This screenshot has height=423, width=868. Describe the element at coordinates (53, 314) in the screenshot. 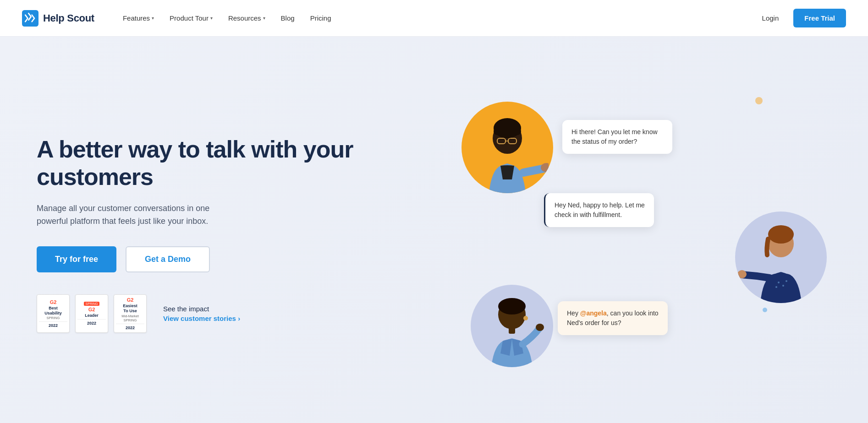

I see `badge-best-usability: G2 BestUsability SPRING 2022` at that location.